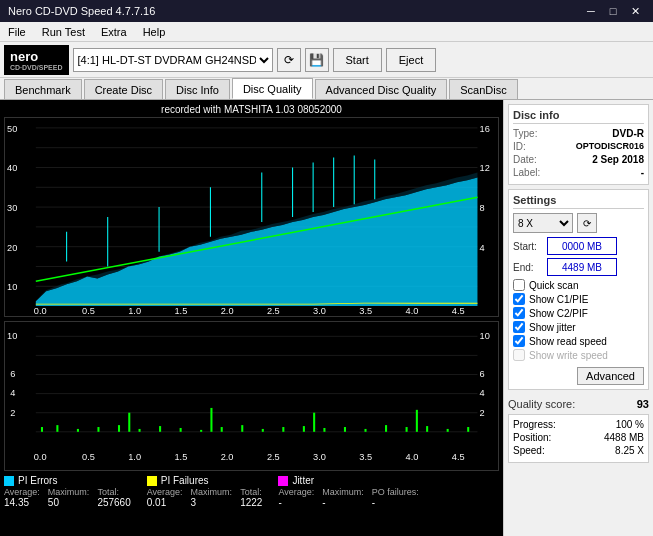 Image resolution: width=653 pixels, height=536 pixels. Describe the element at coordinates (12, 169) in the screenshot. I see `svg-text: 40` at that location.